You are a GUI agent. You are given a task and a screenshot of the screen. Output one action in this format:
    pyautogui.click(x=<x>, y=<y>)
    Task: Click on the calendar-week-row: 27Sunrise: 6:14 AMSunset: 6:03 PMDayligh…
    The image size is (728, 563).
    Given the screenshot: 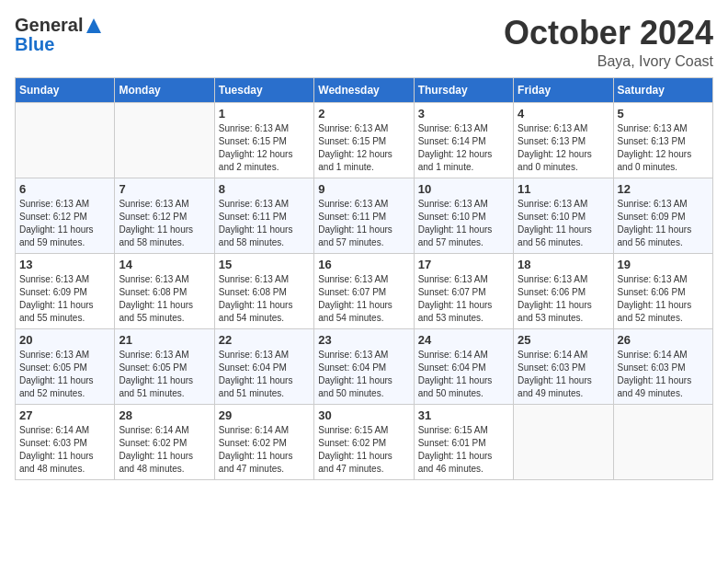 What is the action you would take?
    pyautogui.click(x=364, y=442)
    